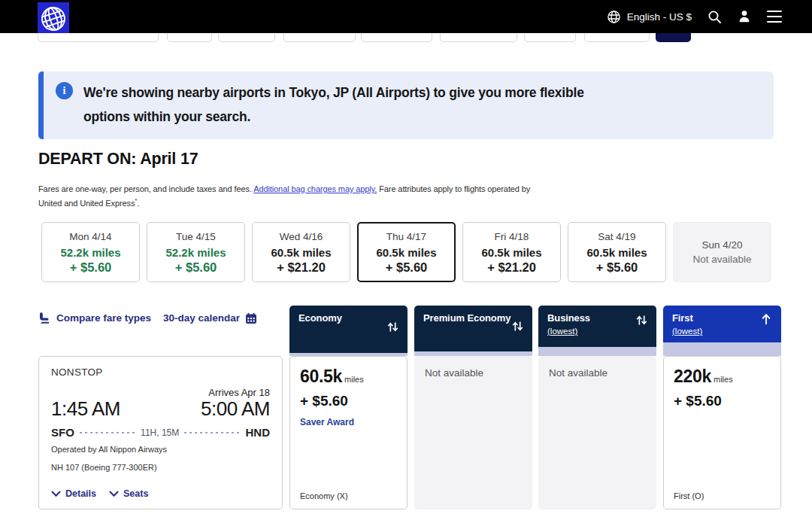 This screenshot has width=812, height=514. Describe the element at coordinates (159, 433) in the screenshot. I see `duration-label: 11H, 15M` at that location.